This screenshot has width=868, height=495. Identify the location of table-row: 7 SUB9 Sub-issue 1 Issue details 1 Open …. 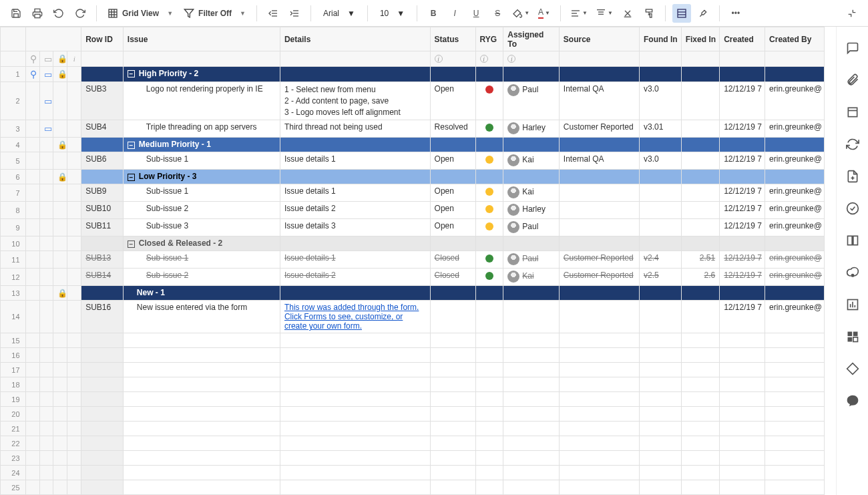
(413, 193).